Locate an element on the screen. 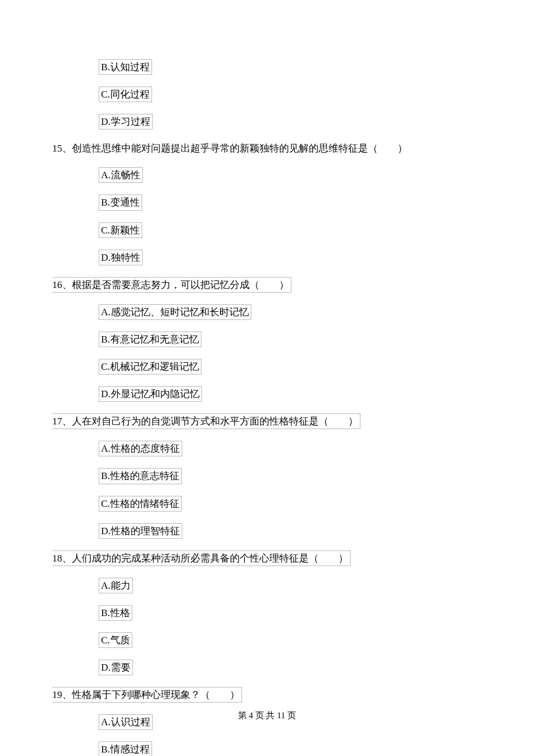 The height and width of the screenshot is (756, 534). option-text: B.认知过程 is located at coordinates (125, 67).